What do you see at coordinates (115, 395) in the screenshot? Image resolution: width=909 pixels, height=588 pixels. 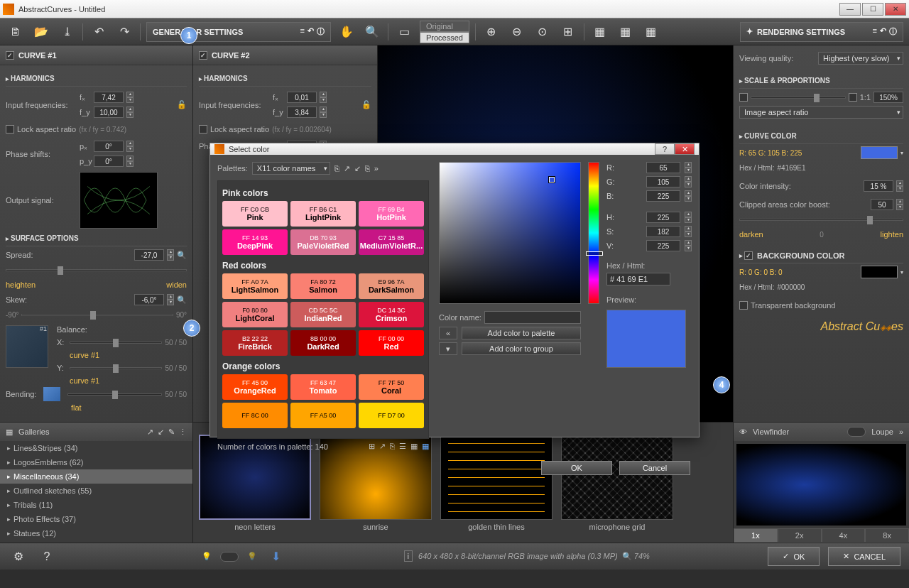 I see `bending-slider` at bounding box center [115, 395].